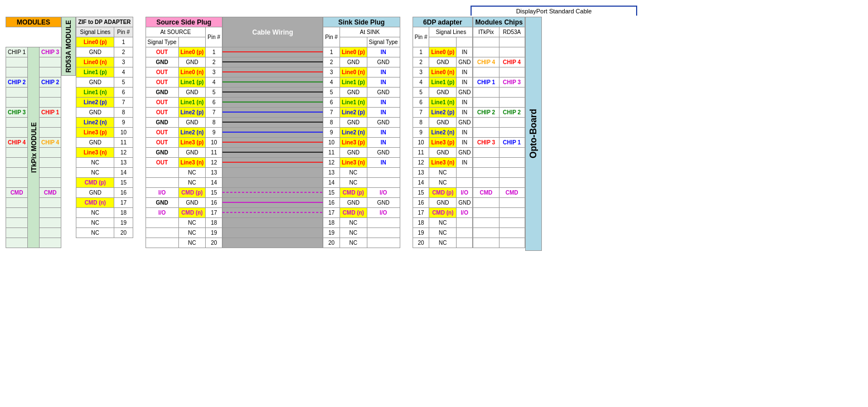 The height and width of the screenshot is (407, 868). What do you see at coordinates (124, 42) in the screenshot?
I see `zif-pin: 1` at bounding box center [124, 42].